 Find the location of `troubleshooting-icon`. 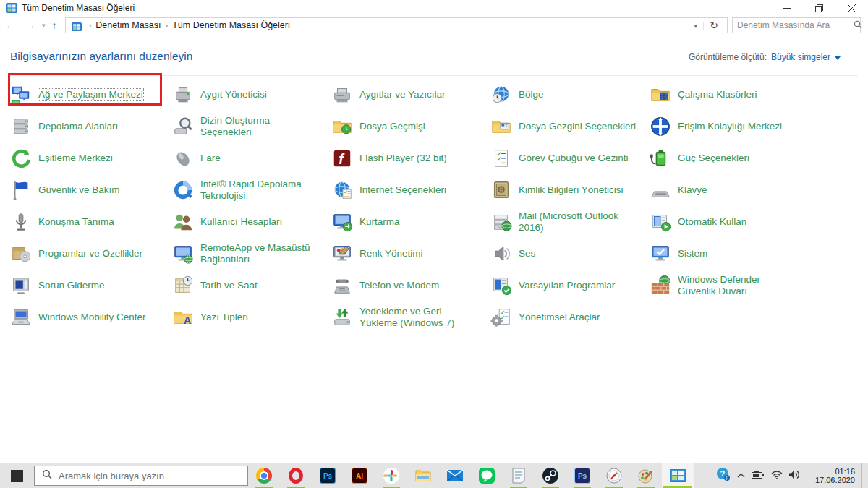

troubleshooting-icon is located at coordinates (21, 286).